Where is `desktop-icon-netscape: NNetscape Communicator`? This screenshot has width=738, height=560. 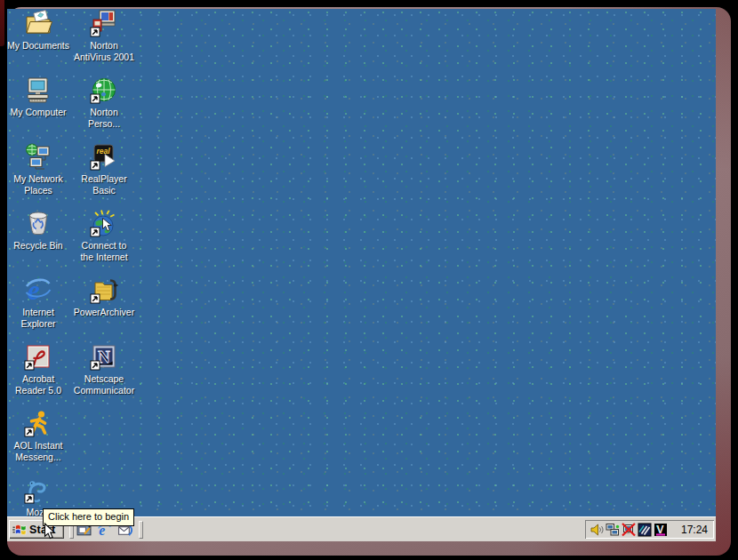 desktop-icon-netscape: NNetscape Communicator is located at coordinates (104, 369).